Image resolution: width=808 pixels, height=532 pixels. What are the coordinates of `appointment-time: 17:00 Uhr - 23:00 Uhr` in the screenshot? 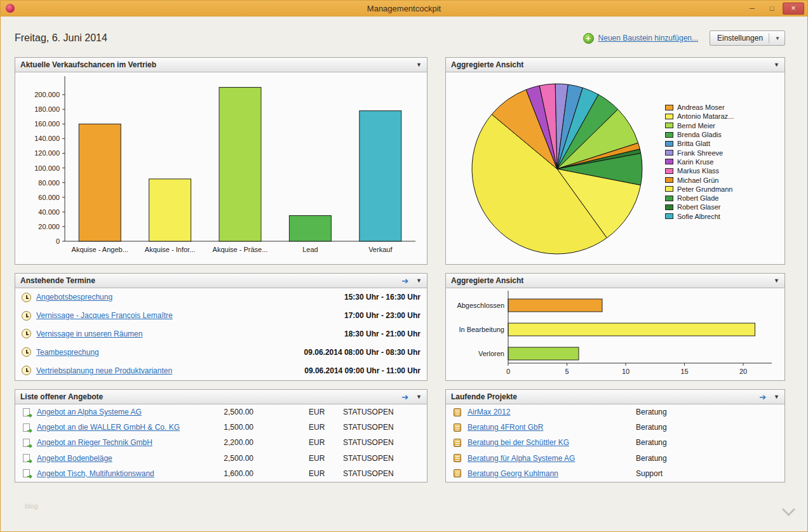 It's located at (382, 316).